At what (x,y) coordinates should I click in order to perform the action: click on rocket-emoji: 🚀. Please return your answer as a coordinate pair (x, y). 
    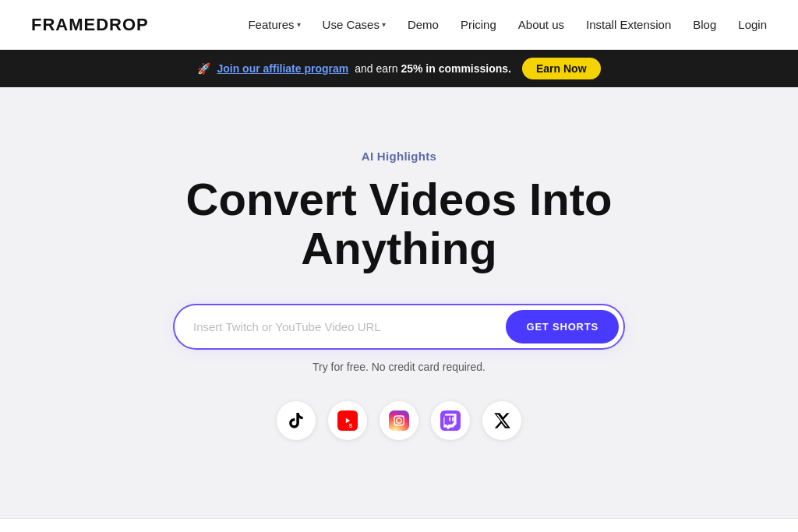
    Looking at the image, I should click on (204, 69).